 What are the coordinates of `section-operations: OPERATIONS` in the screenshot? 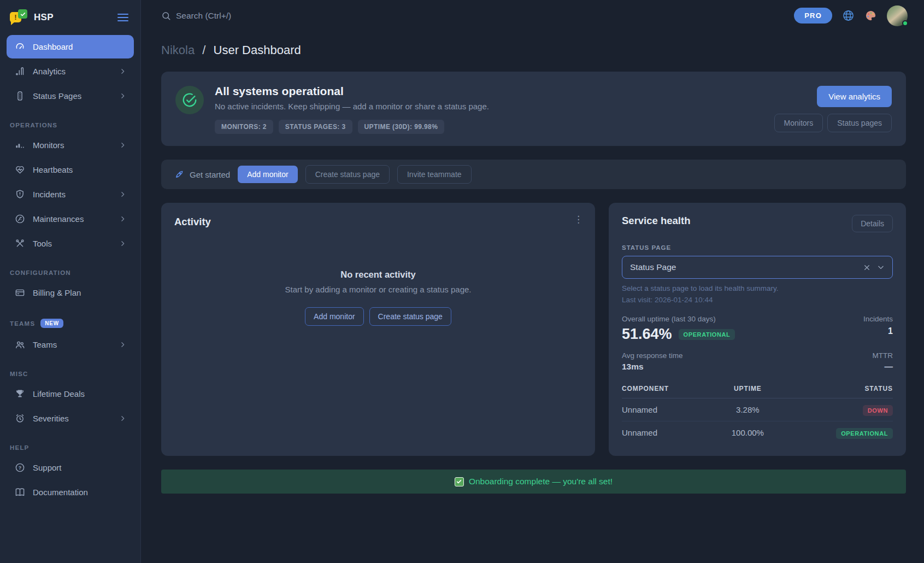 It's located at (70, 125).